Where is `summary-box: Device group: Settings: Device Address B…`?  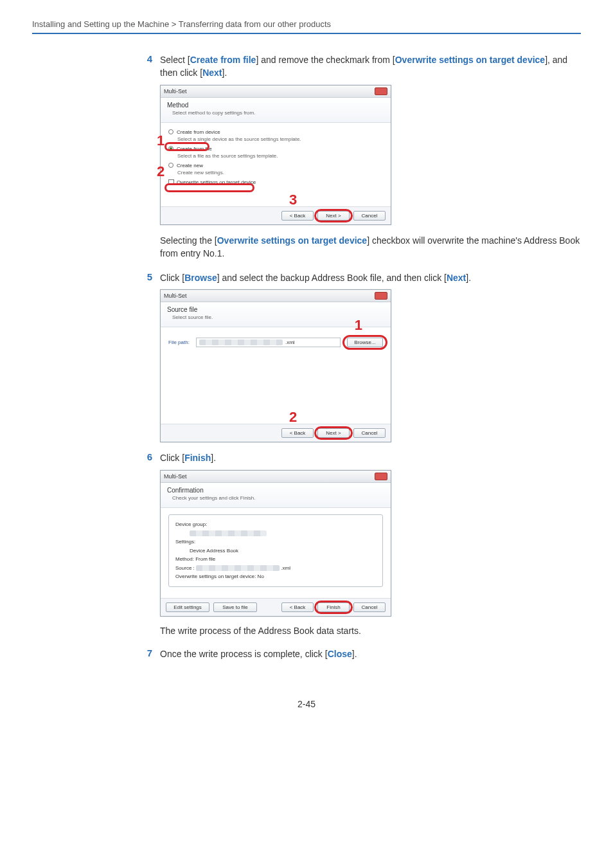 summary-box: Device group: Settings: Device Address B… is located at coordinates (276, 550).